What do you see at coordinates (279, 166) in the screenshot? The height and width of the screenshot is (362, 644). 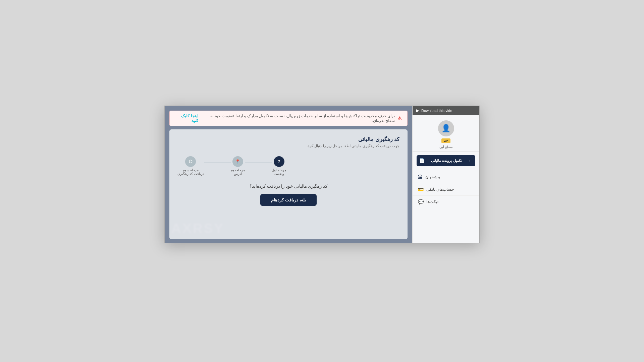 I see `step-1: ? مرحله اولوضعیت` at bounding box center [279, 166].